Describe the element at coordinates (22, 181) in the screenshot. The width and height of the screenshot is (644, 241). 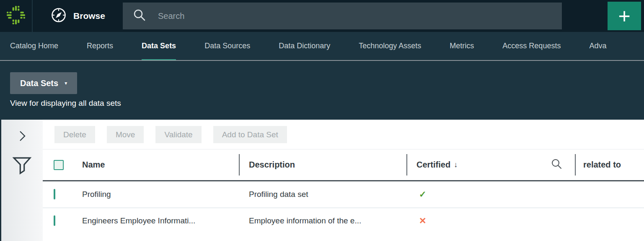
I see `filter-sidebar` at that location.